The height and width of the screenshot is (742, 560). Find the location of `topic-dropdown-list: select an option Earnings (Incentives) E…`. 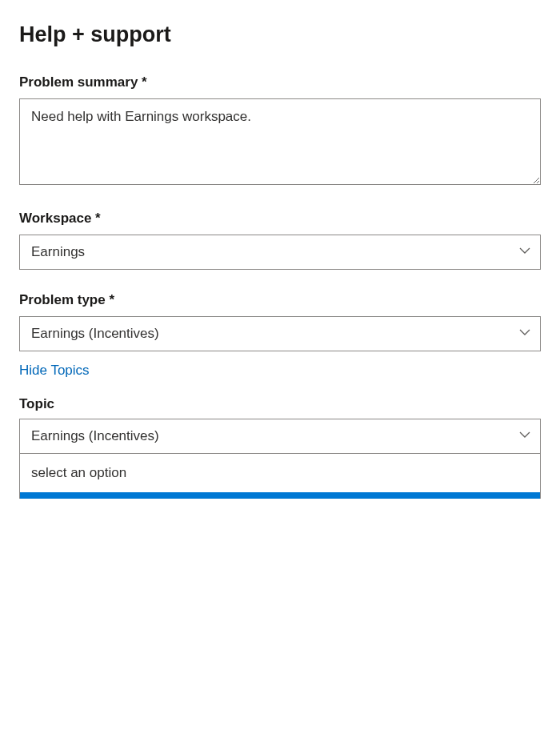

topic-dropdown-list: select an option Earnings (Incentives) E… is located at coordinates (280, 476).